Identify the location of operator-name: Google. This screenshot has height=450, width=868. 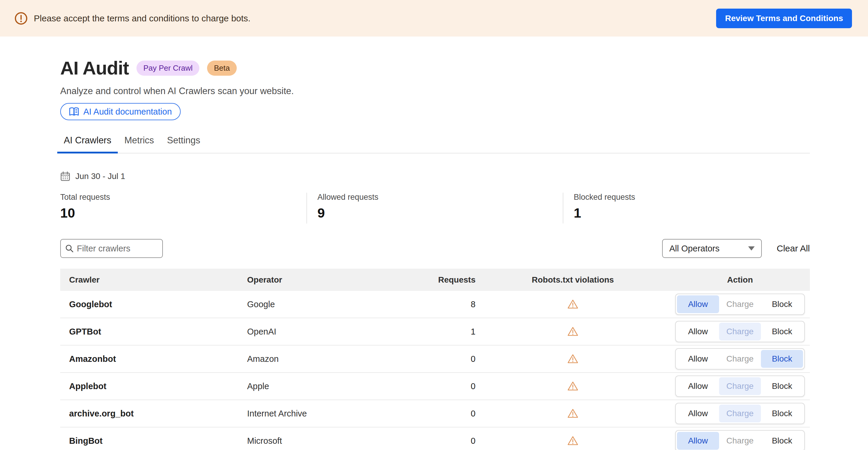
(329, 305).